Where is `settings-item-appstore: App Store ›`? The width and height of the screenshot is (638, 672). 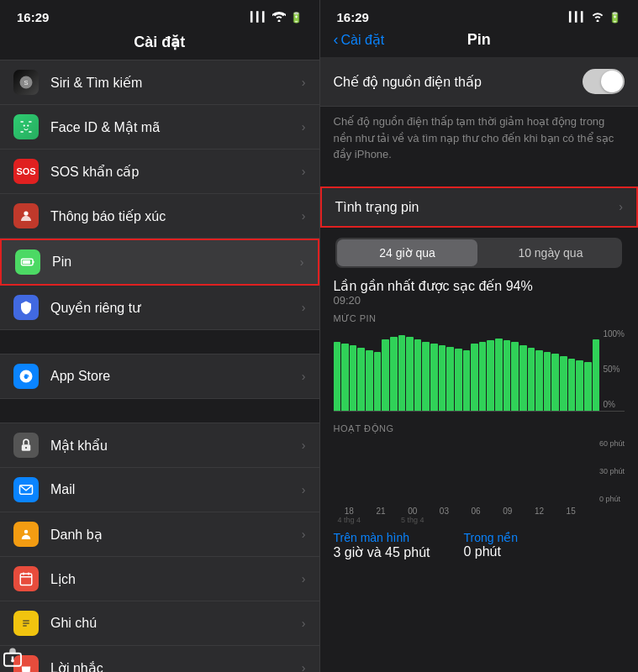 settings-item-appstore: App Store › is located at coordinates (160, 376).